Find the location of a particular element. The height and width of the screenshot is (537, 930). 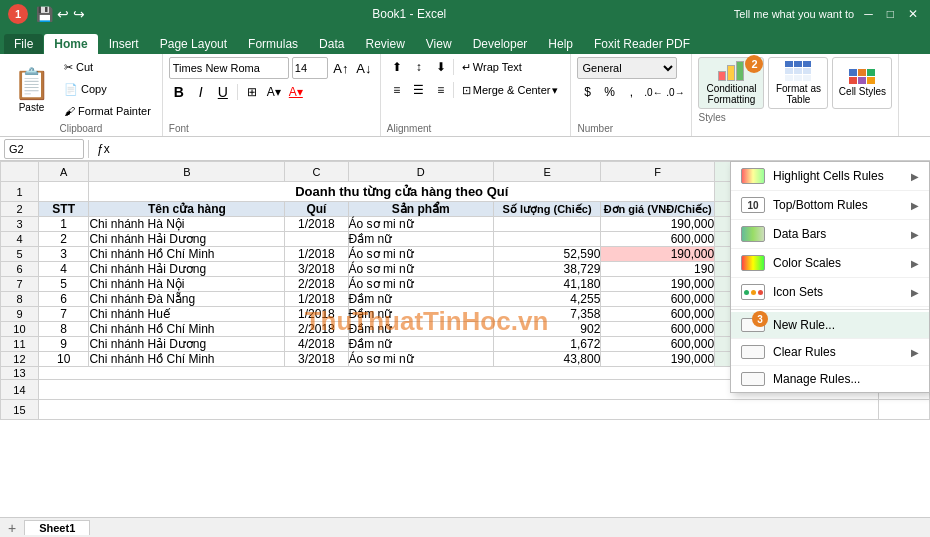

cell-b3: Chi nhánh Hà Nội is located at coordinates (187, 224).